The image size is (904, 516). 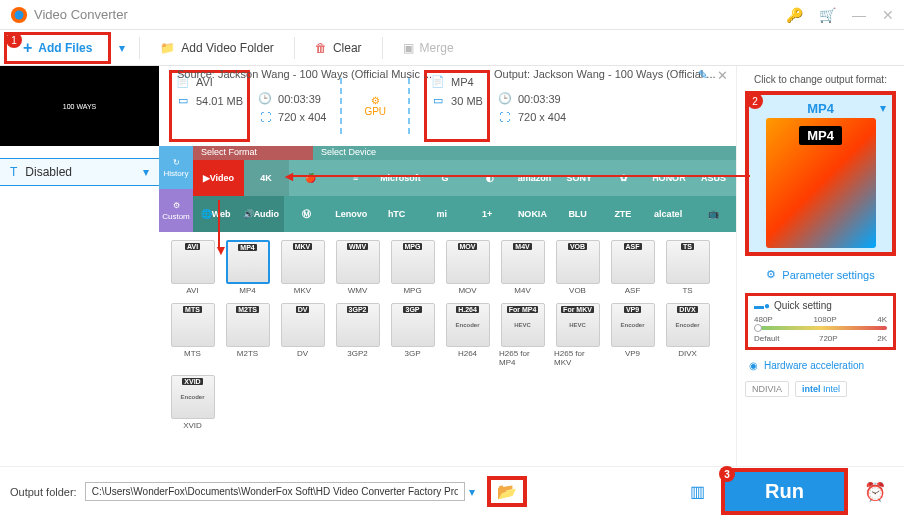 What do you see at coordinates (714, 214) in the screenshot?
I see `brand-tv: 📺` at bounding box center [714, 214].